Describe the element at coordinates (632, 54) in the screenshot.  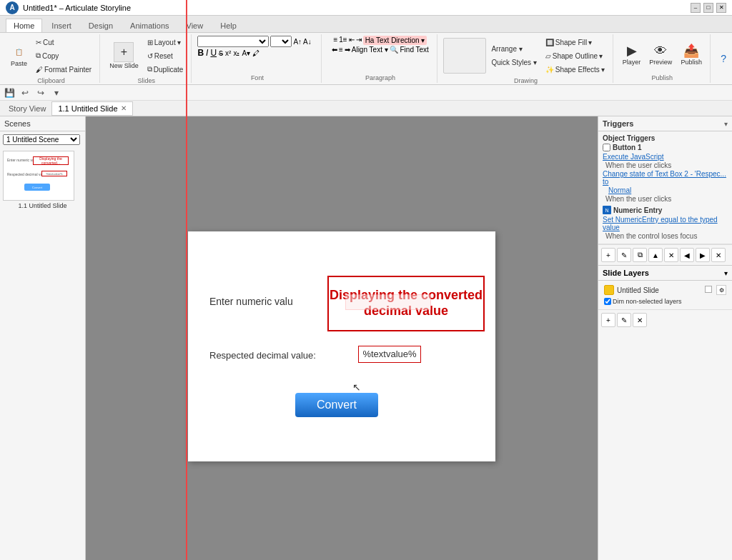
I see `player-button: ▶ Player` at that location.